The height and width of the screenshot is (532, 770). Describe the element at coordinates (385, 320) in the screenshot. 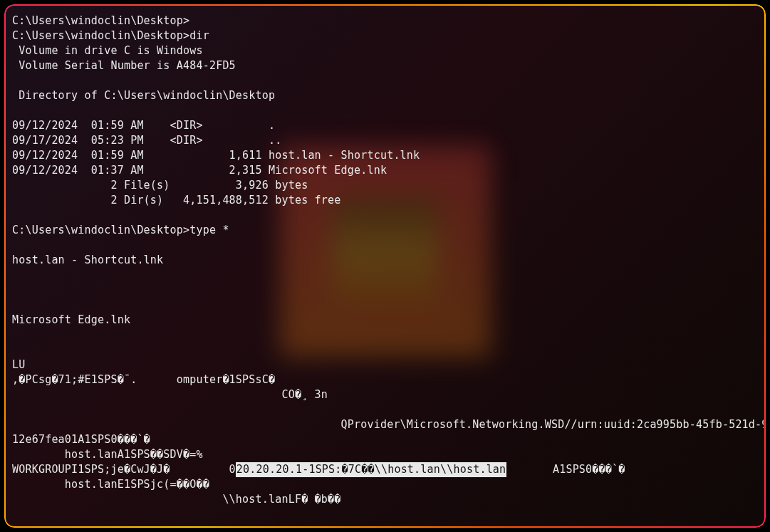

I see `file-header: Microsoft Edge.lnk` at that location.